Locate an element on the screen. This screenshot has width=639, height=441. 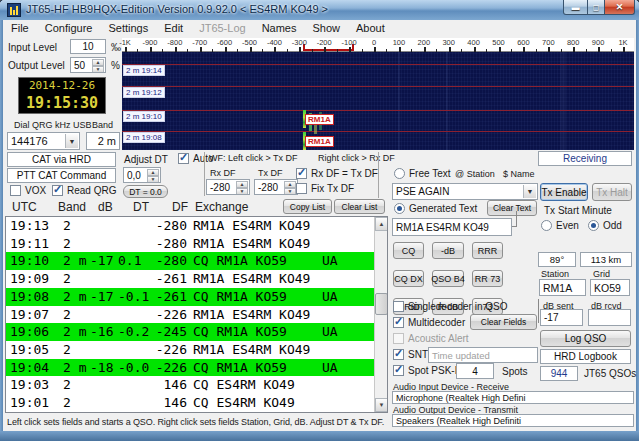
db-rcvd-field is located at coordinates (610, 318).